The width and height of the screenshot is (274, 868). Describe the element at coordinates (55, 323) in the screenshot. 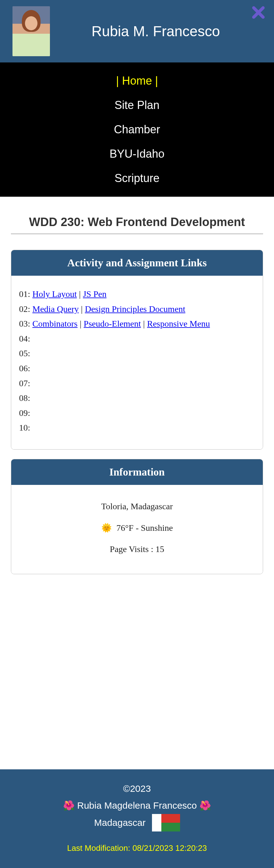

I see `activity-link: Combinators` at that location.